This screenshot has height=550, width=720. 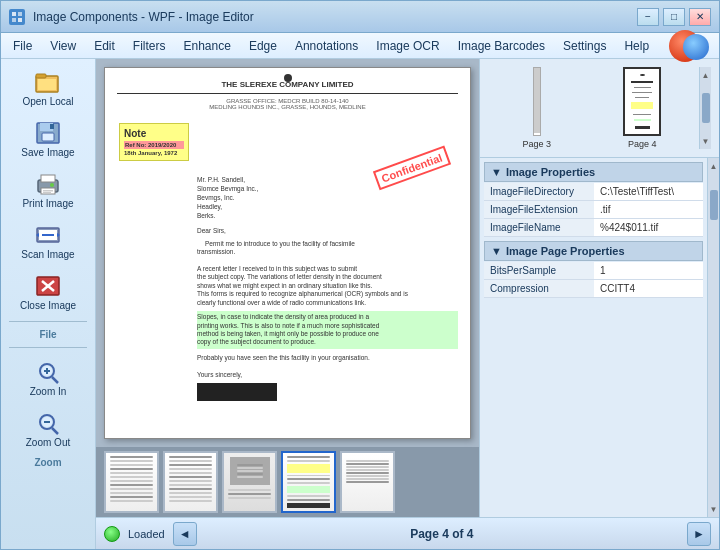 I want to click on maximize-button: □, so click(x=674, y=17).